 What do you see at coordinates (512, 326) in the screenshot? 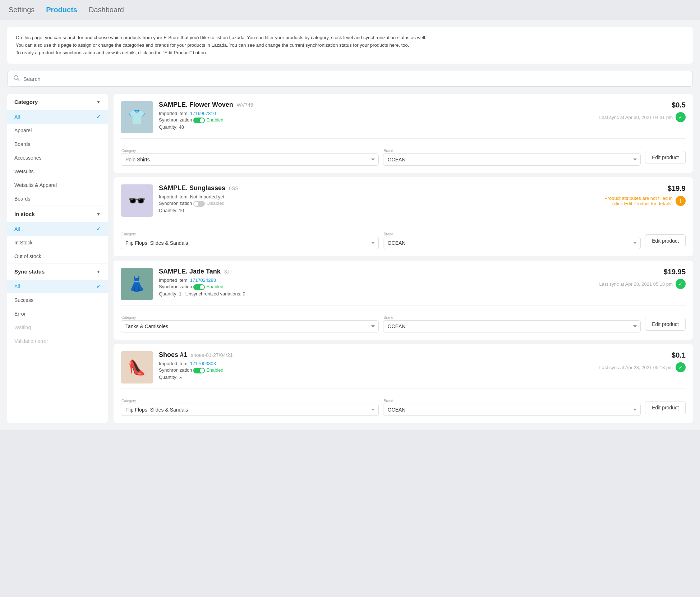
I see `brand-select-2: OCEAN` at bounding box center [512, 326].